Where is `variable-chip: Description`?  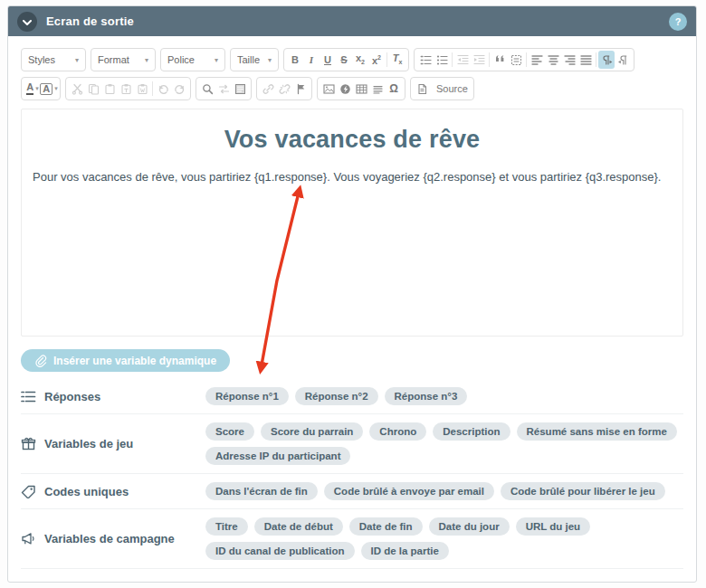
variable-chip: Description is located at coordinates (471, 432).